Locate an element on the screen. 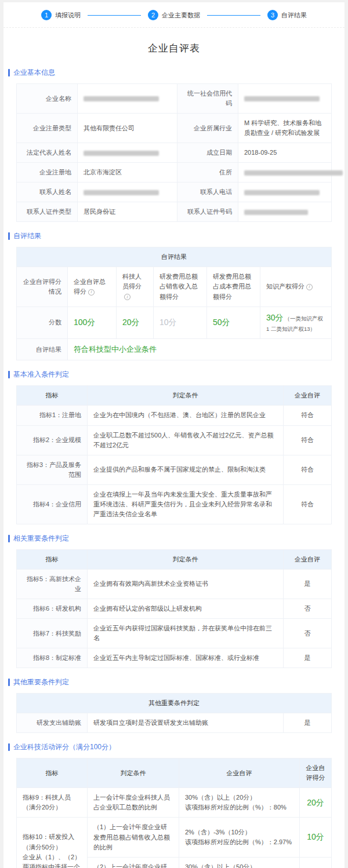 The width and height of the screenshot is (348, 868). indicator-cell: 指标6：研发机构 is located at coordinates (52, 609).